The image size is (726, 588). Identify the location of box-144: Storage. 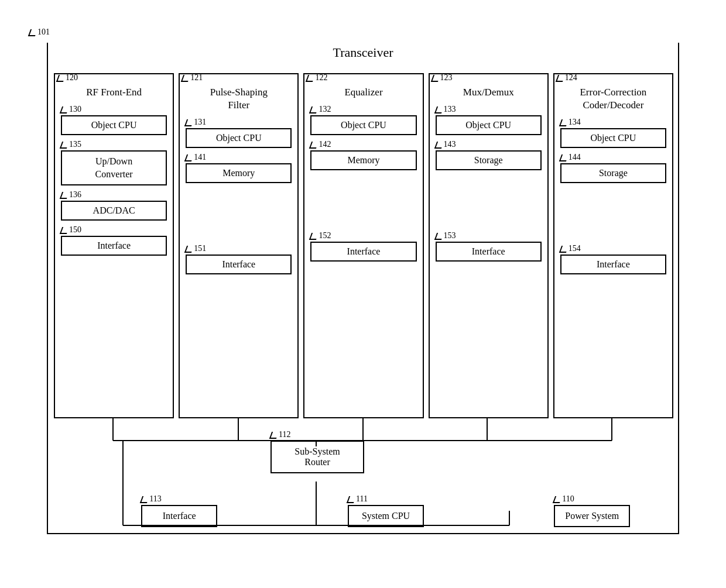
(614, 173).